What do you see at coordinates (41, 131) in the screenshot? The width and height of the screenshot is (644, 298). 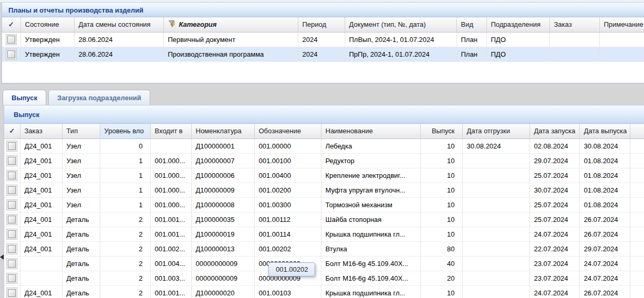 I see `column-header-заказ: Заказ` at bounding box center [41, 131].